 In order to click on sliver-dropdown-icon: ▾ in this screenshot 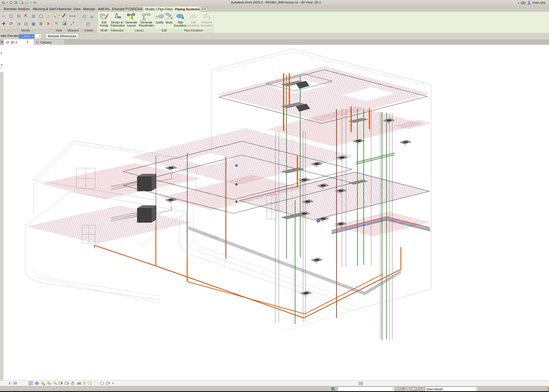, I will do `click(1, 53)`.